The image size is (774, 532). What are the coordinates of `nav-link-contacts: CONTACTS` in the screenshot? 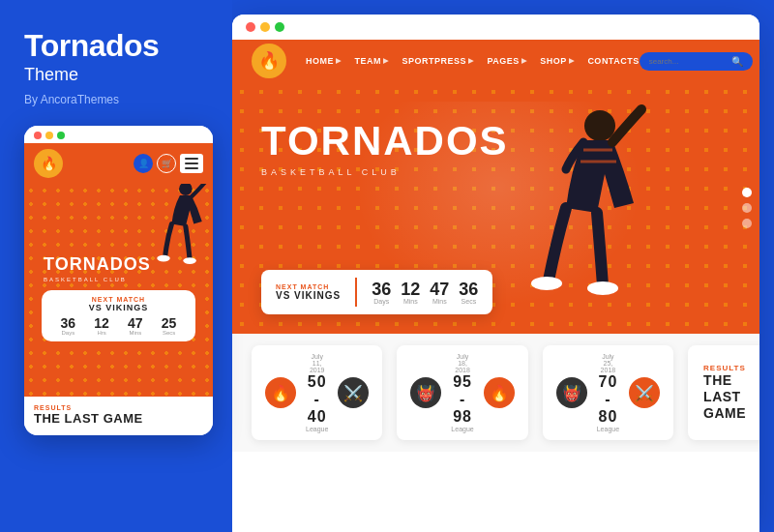 It's located at (613, 61).